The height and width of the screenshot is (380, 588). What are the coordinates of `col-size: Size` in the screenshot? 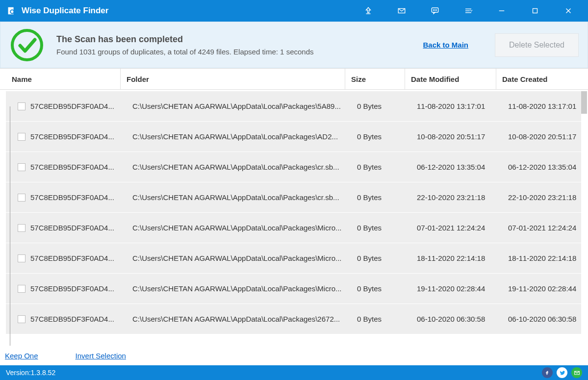 It's located at (375, 79).